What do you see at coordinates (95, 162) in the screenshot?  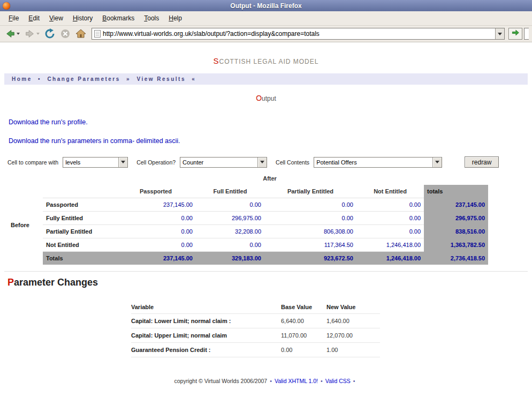 I see `compare-with-select: levels` at bounding box center [95, 162].